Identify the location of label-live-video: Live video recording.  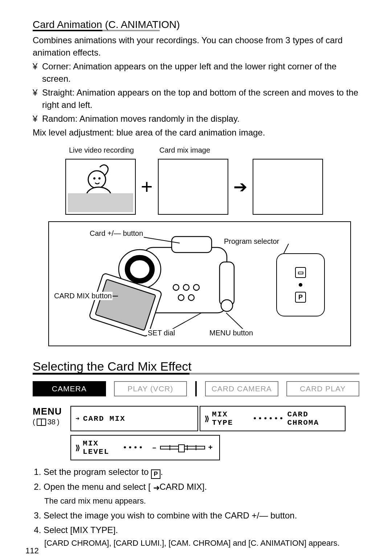
(102, 150).